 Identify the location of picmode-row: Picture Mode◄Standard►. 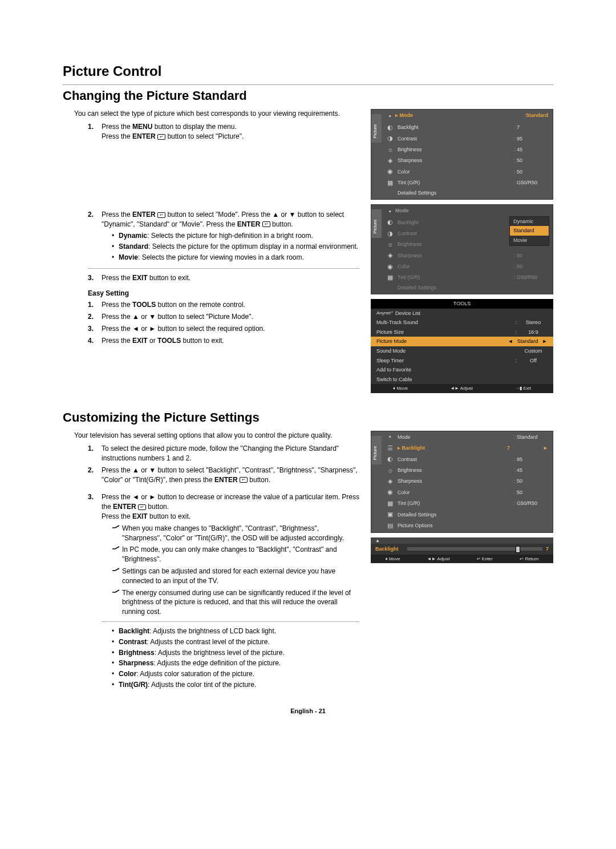
(462, 341).